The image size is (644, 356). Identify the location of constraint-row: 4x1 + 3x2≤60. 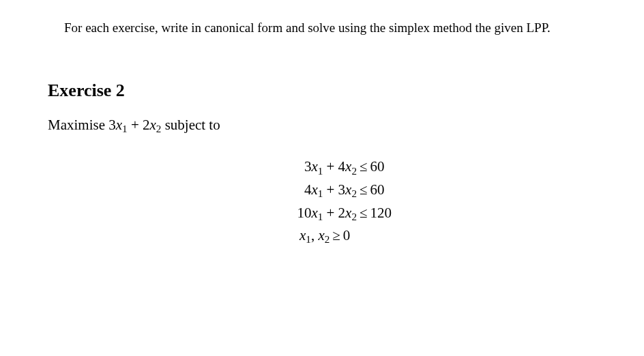
(337, 190).